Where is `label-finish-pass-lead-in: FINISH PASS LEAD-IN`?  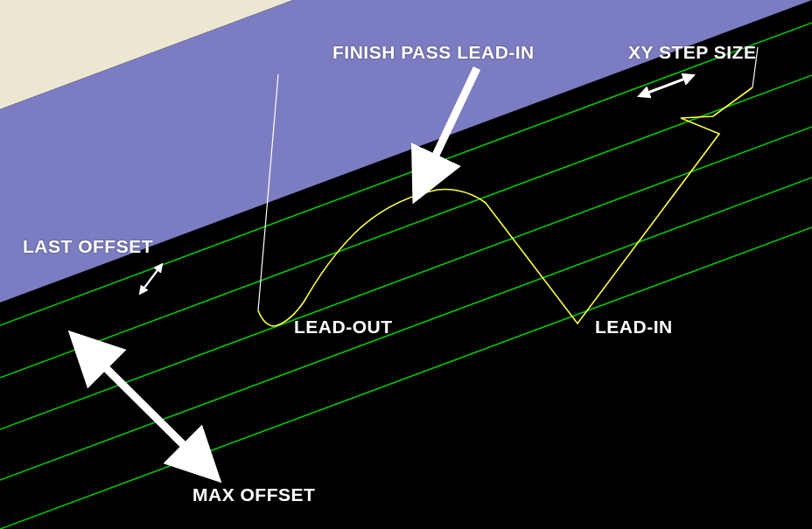 label-finish-pass-lead-in: FINISH PASS LEAD-IN is located at coordinates (434, 52).